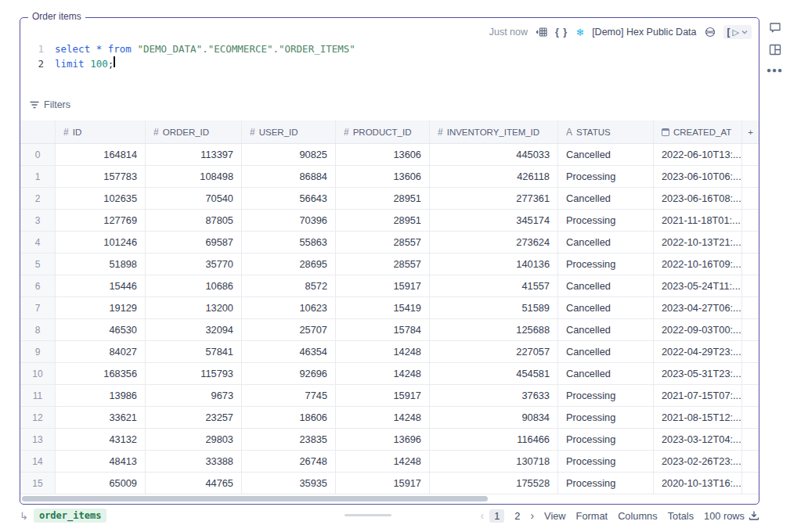 The width and height of the screenshot is (790, 532). What do you see at coordinates (289, 330) in the screenshot?
I see `table-cell: 25707` at bounding box center [289, 330].